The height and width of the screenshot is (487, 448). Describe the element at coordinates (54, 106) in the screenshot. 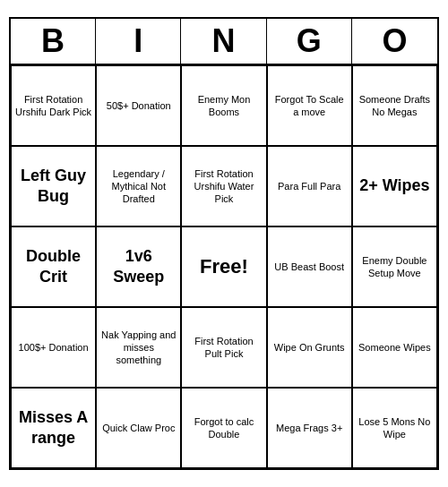

I see `bingo-cell-0: First Rotation Urshifu Dark Pick` at that location.